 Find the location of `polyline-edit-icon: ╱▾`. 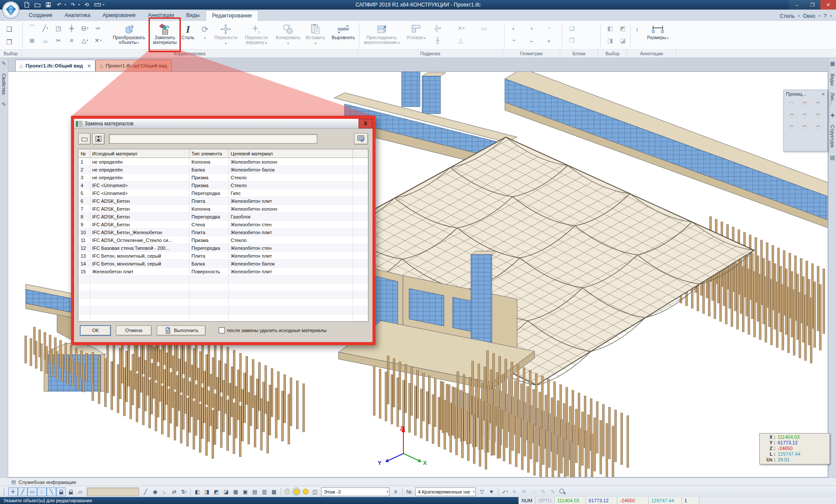

polyline-edit-icon: ╱▾ is located at coordinates (45, 28).